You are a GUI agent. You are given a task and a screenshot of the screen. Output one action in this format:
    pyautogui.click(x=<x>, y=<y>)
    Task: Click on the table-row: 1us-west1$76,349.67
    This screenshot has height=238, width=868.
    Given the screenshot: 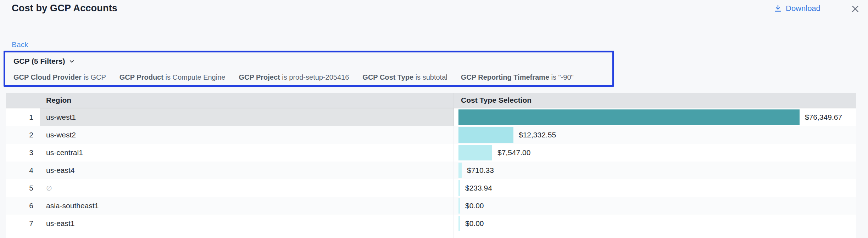 What is the action you would take?
    pyautogui.click(x=431, y=117)
    